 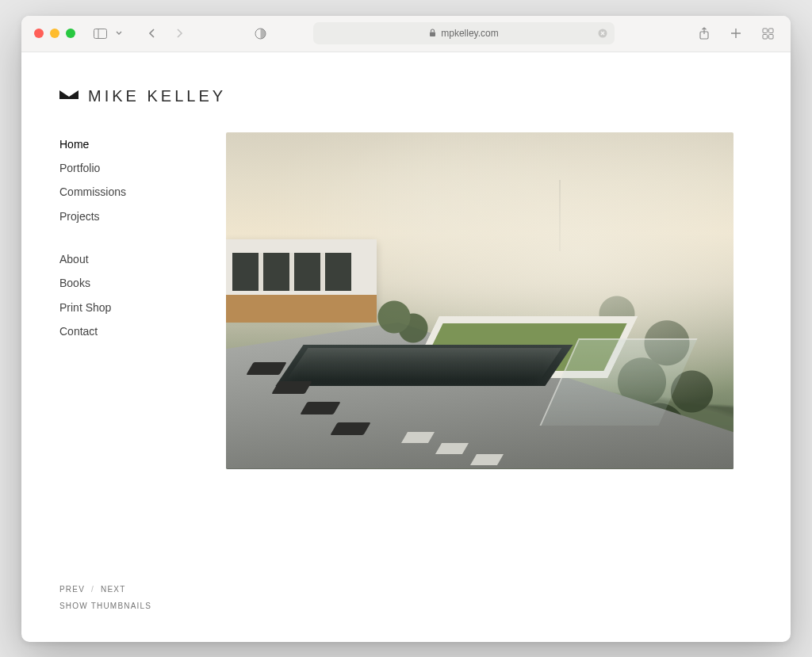 What do you see at coordinates (603, 33) in the screenshot?
I see `clear-url-button` at bounding box center [603, 33].